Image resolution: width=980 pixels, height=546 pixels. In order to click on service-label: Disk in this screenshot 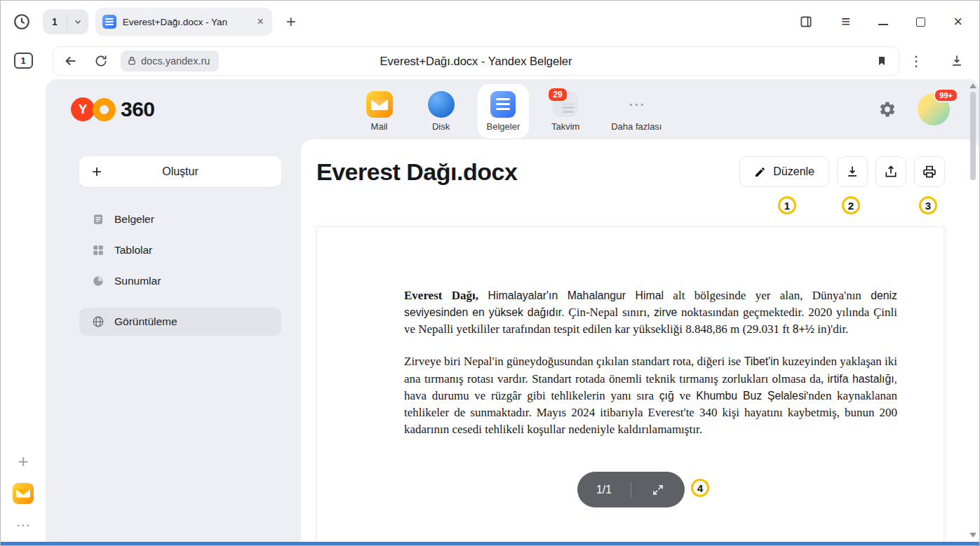, I will do `click(441, 126)`.